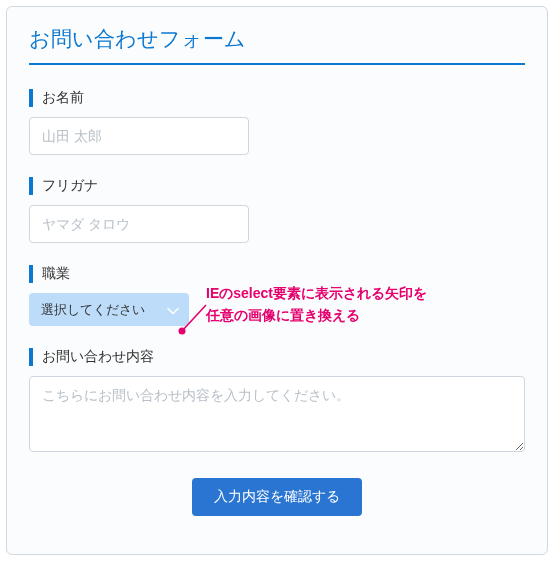  What do you see at coordinates (277, 210) in the screenshot?
I see `field-furigana: フリガナ` at bounding box center [277, 210].